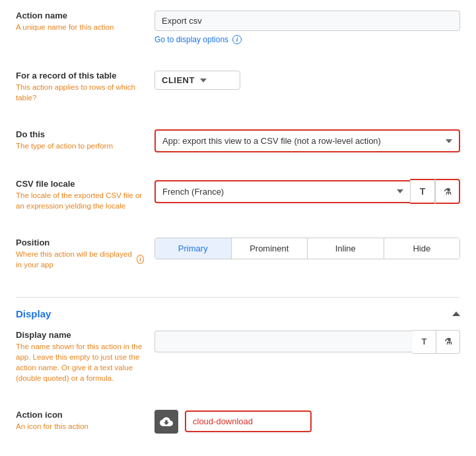 This screenshot has height=456, width=476. I want to click on position-group: Primary Prominent Inline Hide, so click(308, 248).